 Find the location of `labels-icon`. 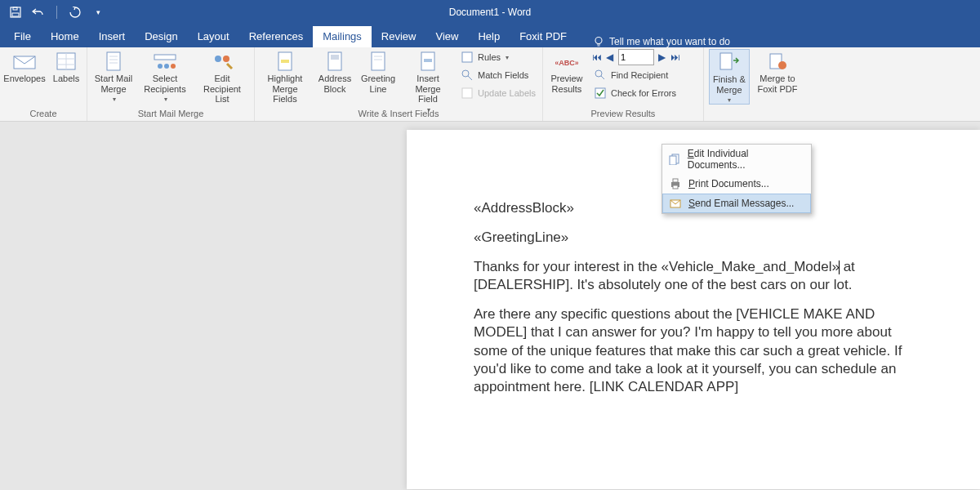

labels-icon is located at coordinates (66, 61).